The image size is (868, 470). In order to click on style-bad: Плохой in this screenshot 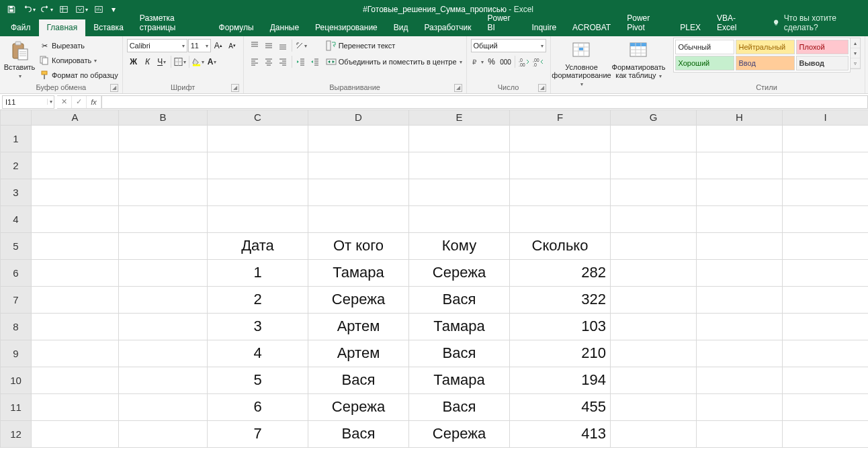, I will do `click(822, 47)`.